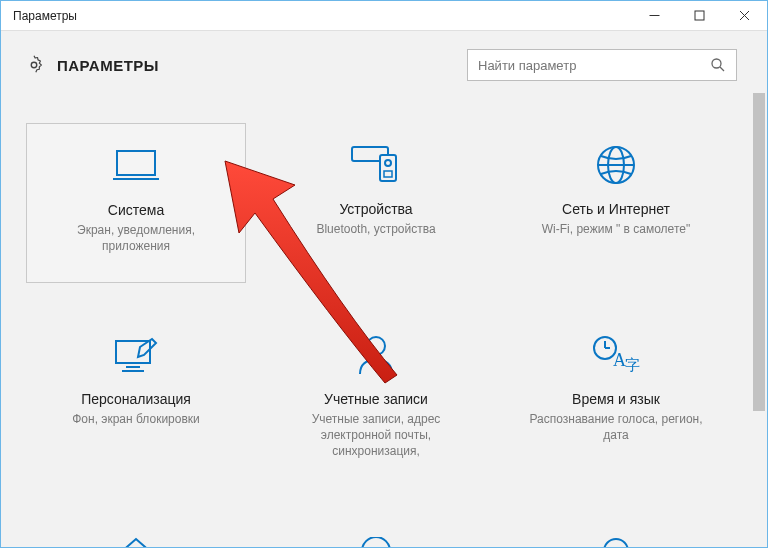  Describe the element at coordinates (136, 399) in the screenshot. I see `tile-title: Персонализация` at that location.